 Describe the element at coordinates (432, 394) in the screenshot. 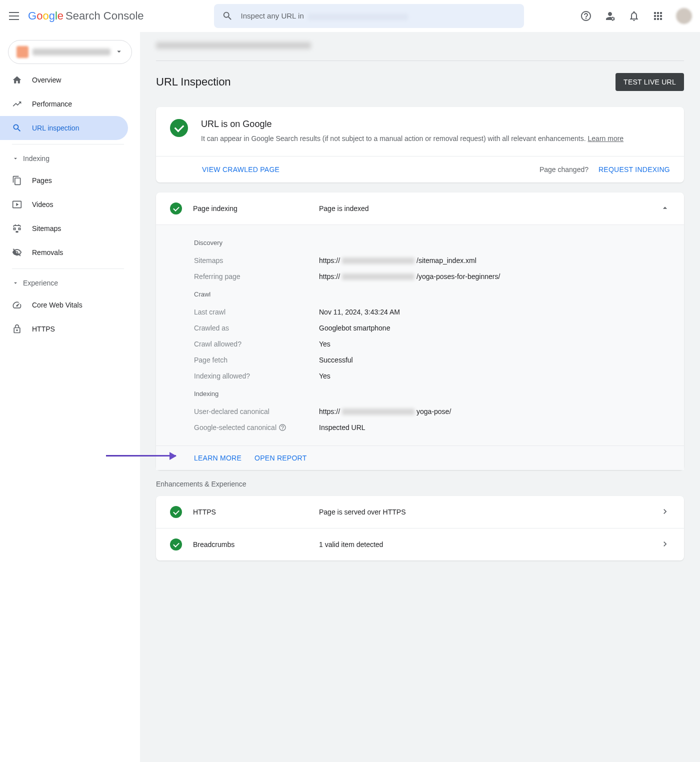

I see `section-indexing: Indexing` at that location.